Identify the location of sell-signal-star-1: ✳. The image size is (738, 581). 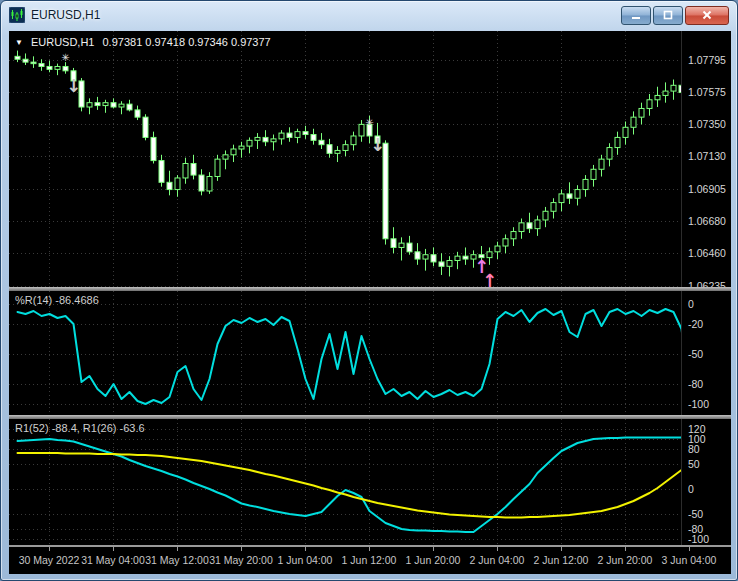
(65, 58).